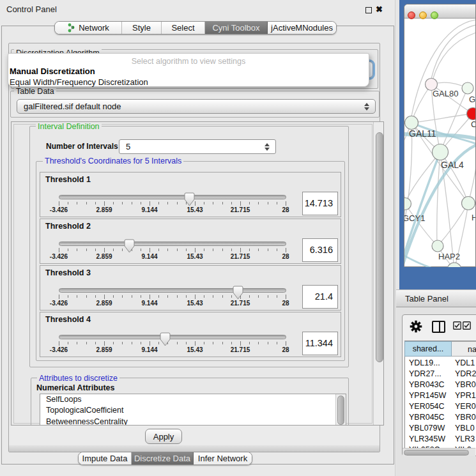 The image size is (476, 476). What do you see at coordinates (341, 410) in the screenshot?
I see `list-scrollbar` at bounding box center [341, 410].